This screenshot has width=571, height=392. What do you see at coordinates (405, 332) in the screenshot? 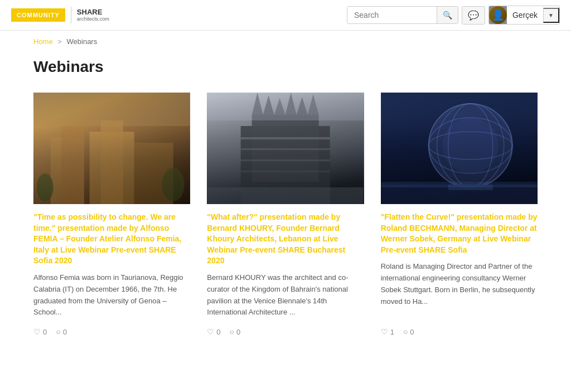
I see `comment-icon-3: ○` at bounding box center [405, 332].